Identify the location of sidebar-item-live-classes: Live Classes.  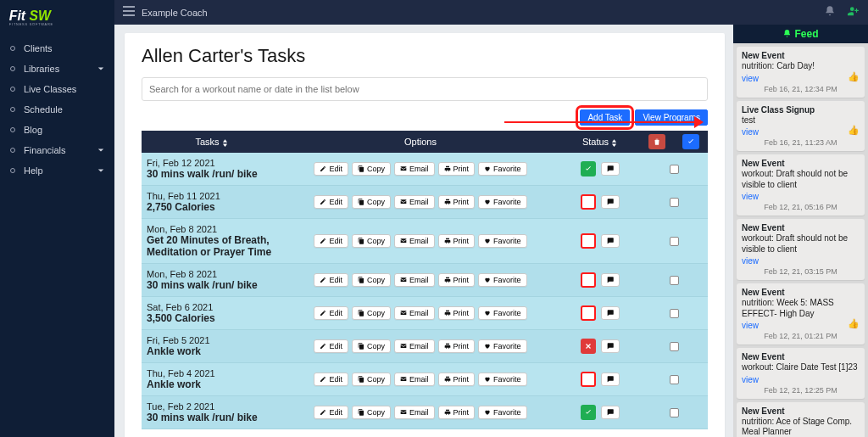
(58, 89).